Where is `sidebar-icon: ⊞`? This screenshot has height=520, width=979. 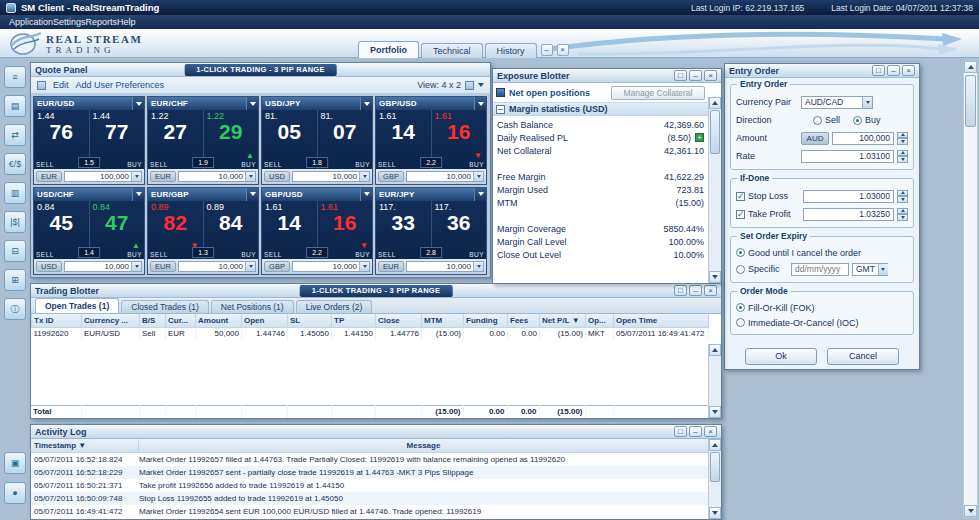
sidebar-icon: ⊞ is located at coordinates (15, 280).